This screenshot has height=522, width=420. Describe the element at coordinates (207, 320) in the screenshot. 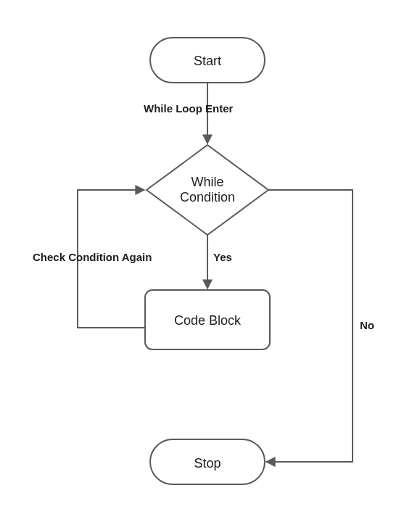

I see `code-block-label: Code Block` at that location.